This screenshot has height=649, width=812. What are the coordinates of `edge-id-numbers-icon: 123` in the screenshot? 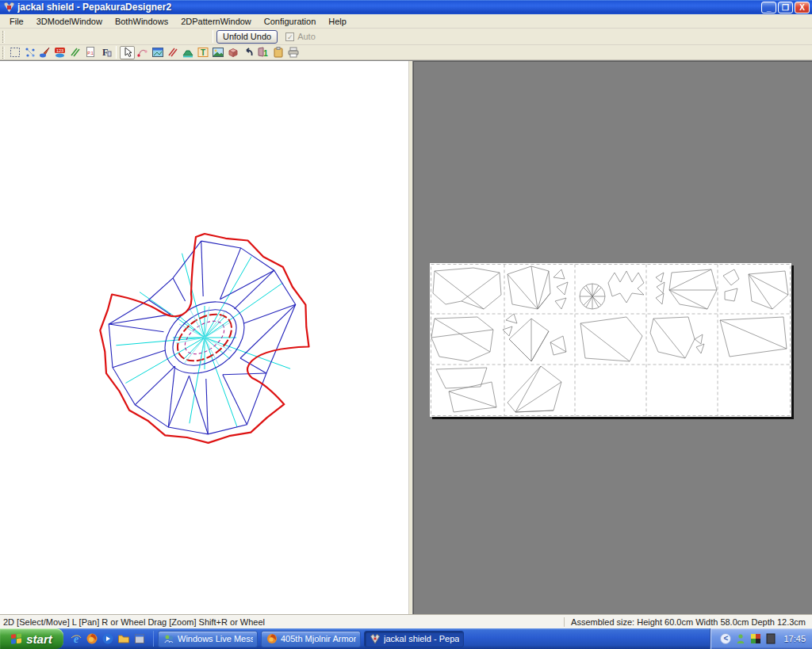 It's located at (60, 52).